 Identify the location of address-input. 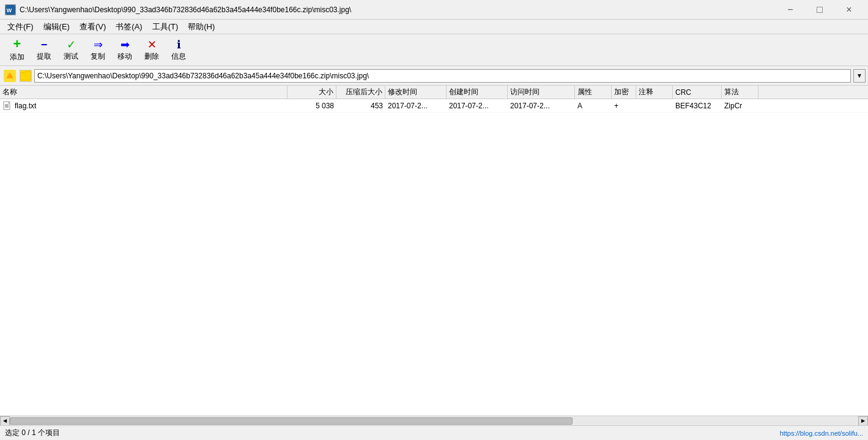
(443, 76).